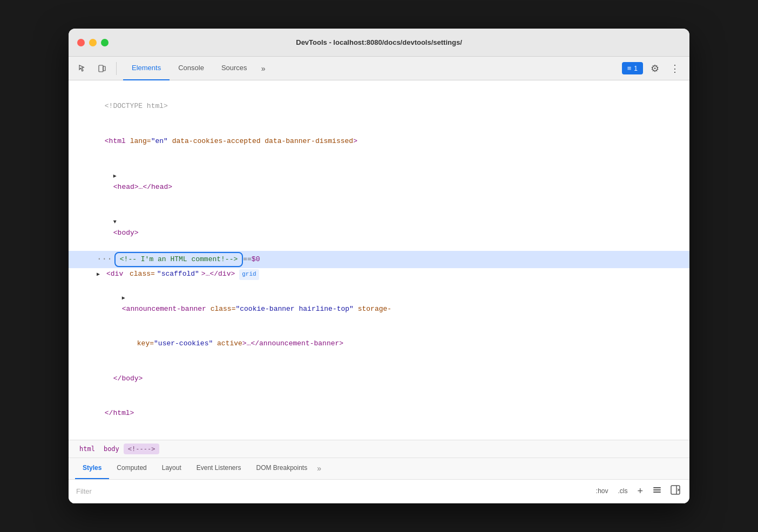 The height and width of the screenshot is (532, 758). What do you see at coordinates (132, 468) in the screenshot?
I see `tab-computed: Computed` at bounding box center [132, 468].